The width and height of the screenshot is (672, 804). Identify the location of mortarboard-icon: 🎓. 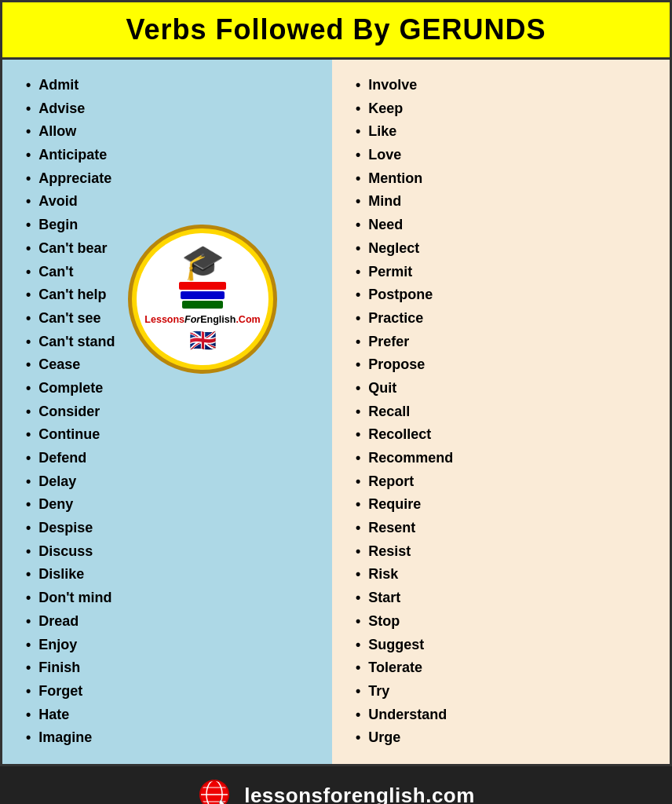
(203, 262).